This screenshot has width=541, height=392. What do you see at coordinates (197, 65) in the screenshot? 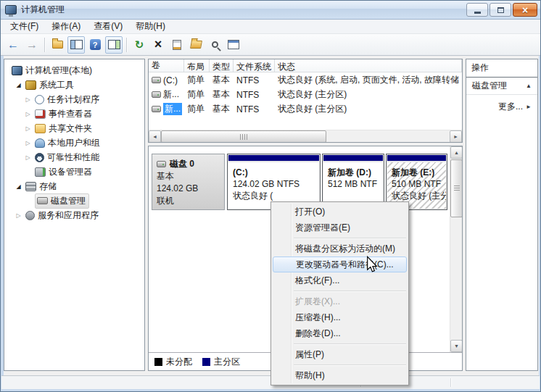
I see `column-header-layout: 布局` at bounding box center [197, 65].